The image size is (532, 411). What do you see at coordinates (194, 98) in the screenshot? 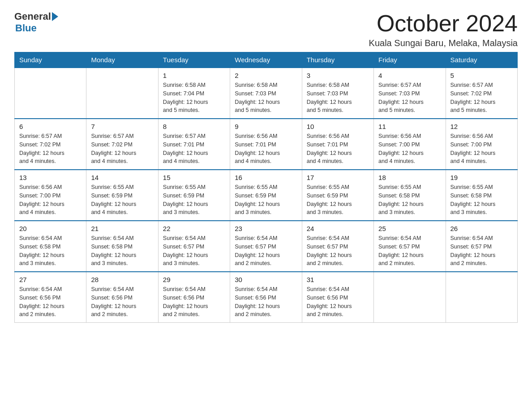
I see `day-info: Sunrise: 6:58 AM Sunset: 7:04 PM Dayligh…` at bounding box center [194, 98].